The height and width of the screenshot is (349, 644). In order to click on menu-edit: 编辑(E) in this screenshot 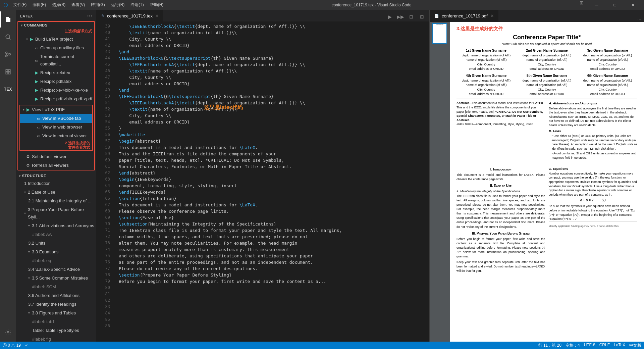, I will do `click(39, 5)`.